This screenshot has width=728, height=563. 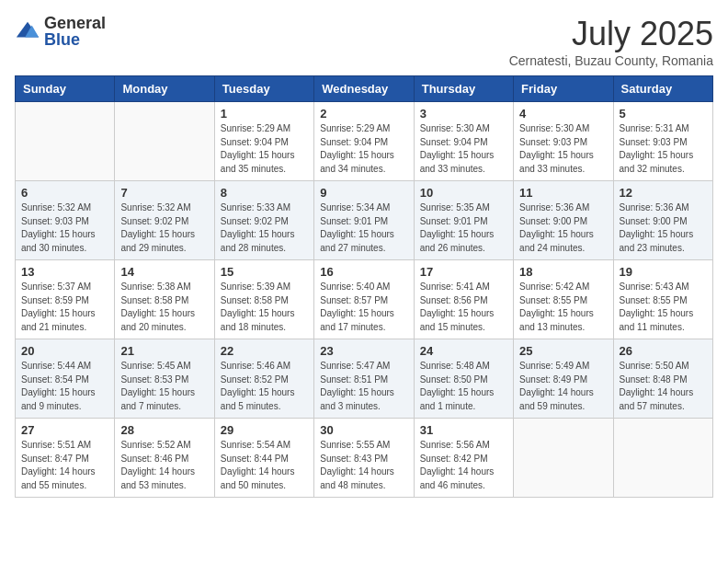 I want to click on header-cell-monday: Monday, so click(x=165, y=89).